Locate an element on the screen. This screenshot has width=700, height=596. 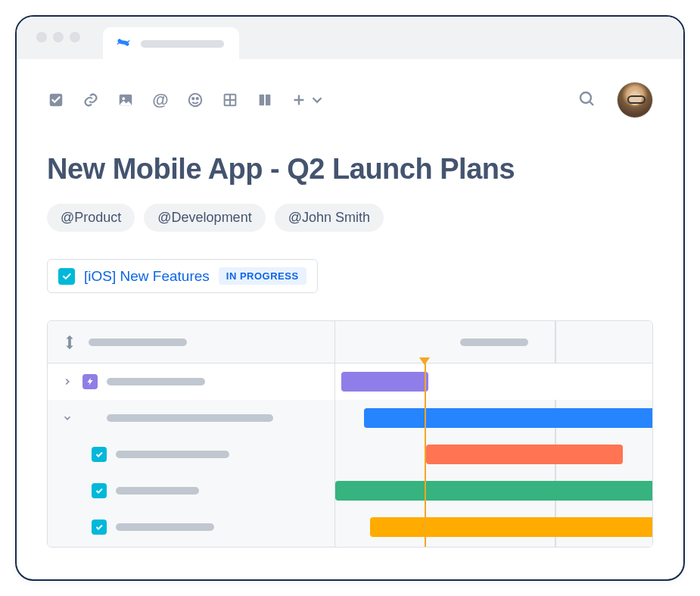
jira-icon is located at coordinates (70, 342).